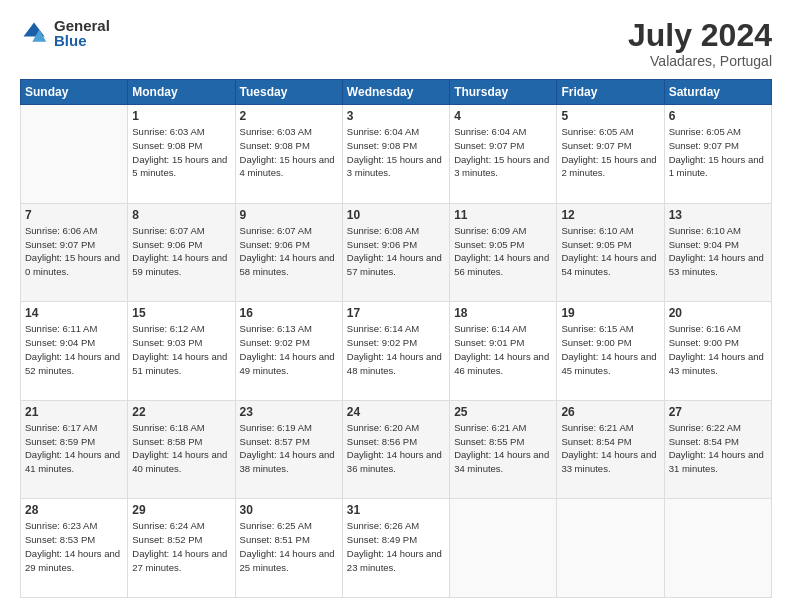 This screenshot has width=792, height=612. I want to click on logo-icon, so click(34, 33).